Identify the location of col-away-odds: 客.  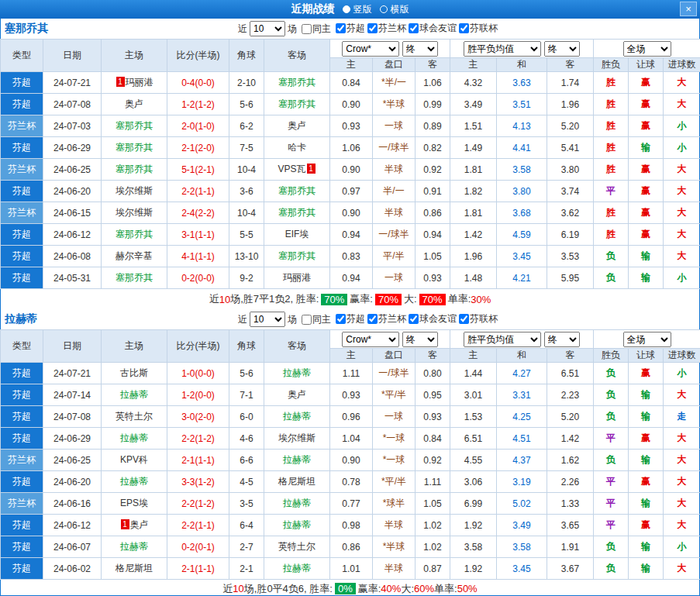
(433, 65).